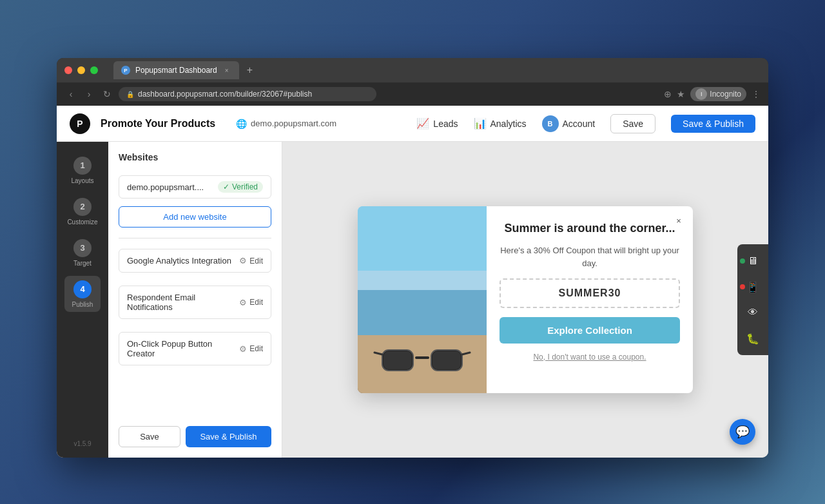 This screenshot has height=504, width=825. I want to click on popup-image, so click(422, 300).